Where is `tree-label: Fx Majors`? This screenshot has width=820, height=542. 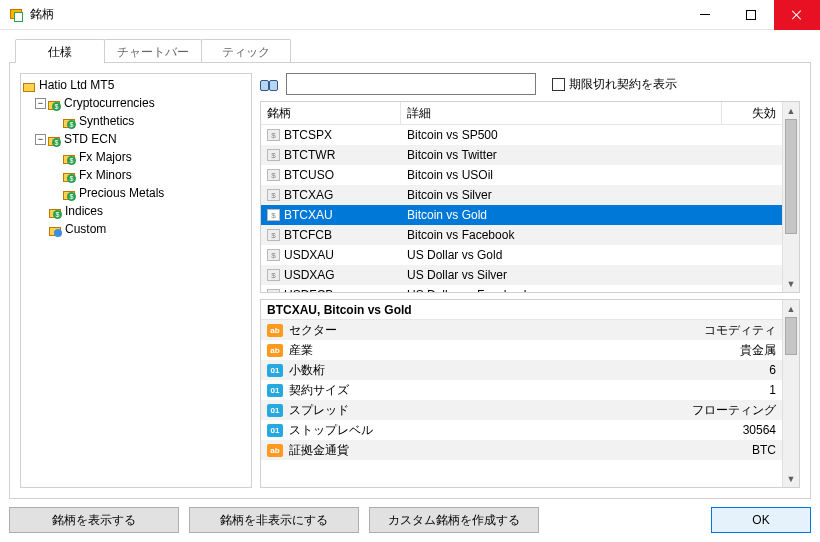 tree-label: Fx Majors is located at coordinates (106, 157).